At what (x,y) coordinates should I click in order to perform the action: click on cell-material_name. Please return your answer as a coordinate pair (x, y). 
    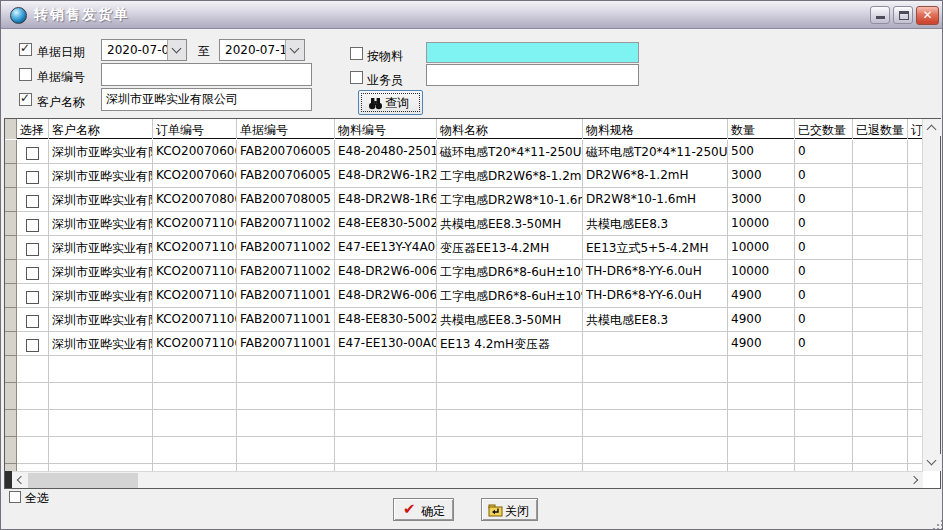
    Looking at the image, I should click on (510, 450).